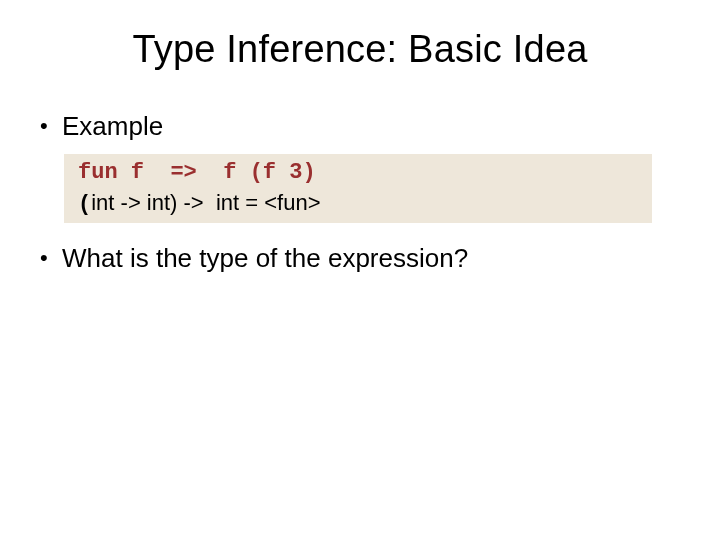 The height and width of the screenshot is (540, 720). What do you see at coordinates (112, 126) in the screenshot?
I see `bullet-example-text: Example` at bounding box center [112, 126].